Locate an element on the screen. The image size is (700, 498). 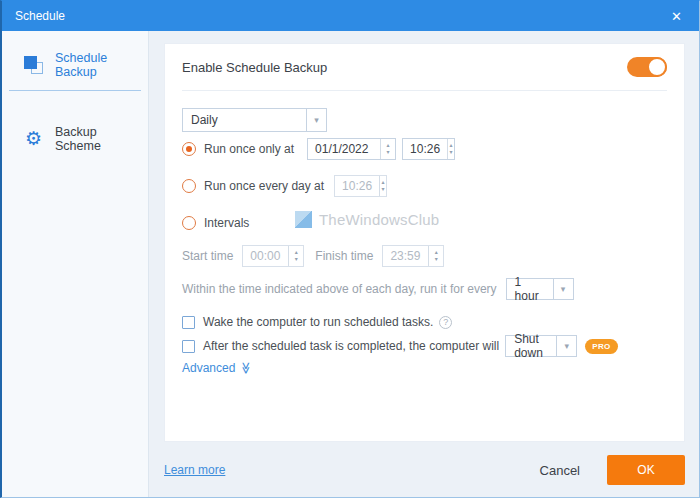
enable-label: Enable Schedule Backup is located at coordinates (254, 68).